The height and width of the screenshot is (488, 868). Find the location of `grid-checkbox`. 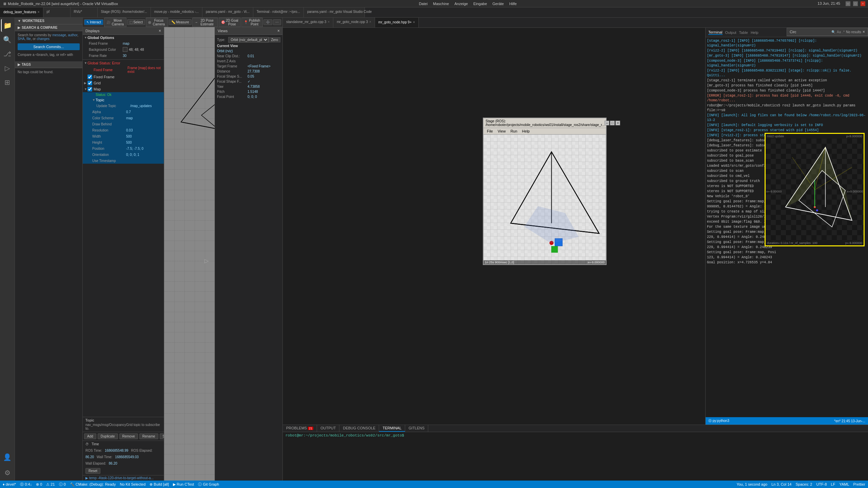

grid-checkbox is located at coordinates (90, 83).